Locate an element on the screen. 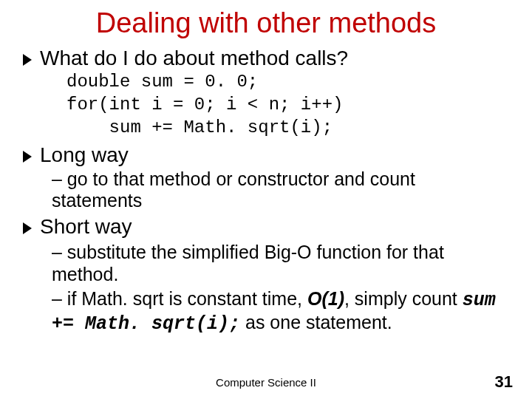 The height and width of the screenshot is (399, 532). code-line-1: double sum = 0. 0; is located at coordinates (288, 83).